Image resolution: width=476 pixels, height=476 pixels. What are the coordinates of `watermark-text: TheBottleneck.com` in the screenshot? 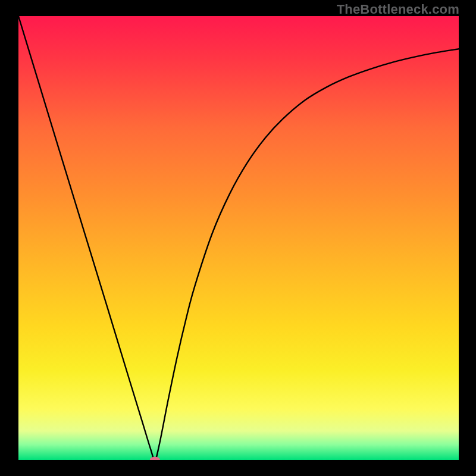 It's located at (398, 10).